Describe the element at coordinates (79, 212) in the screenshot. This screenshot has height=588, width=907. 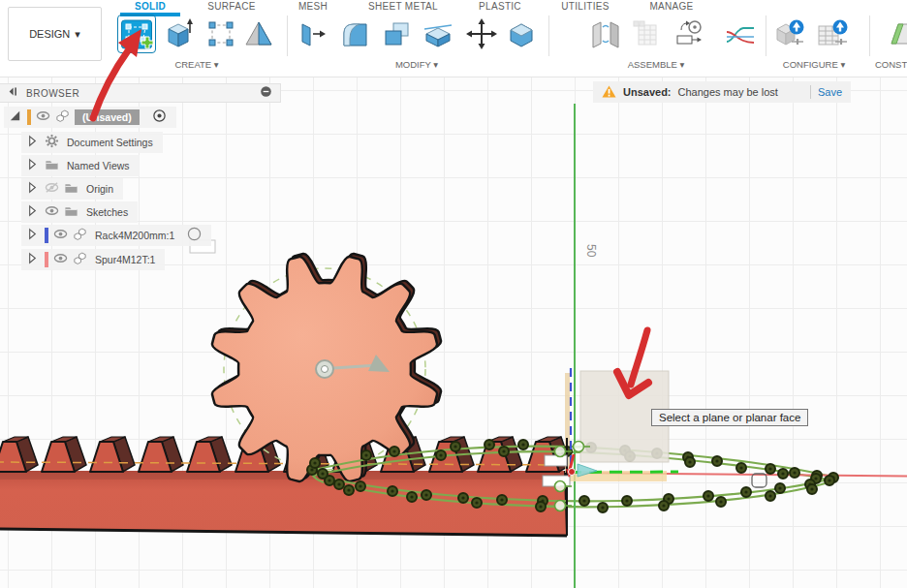
I see `browser-row-sketches: Sketches` at that location.